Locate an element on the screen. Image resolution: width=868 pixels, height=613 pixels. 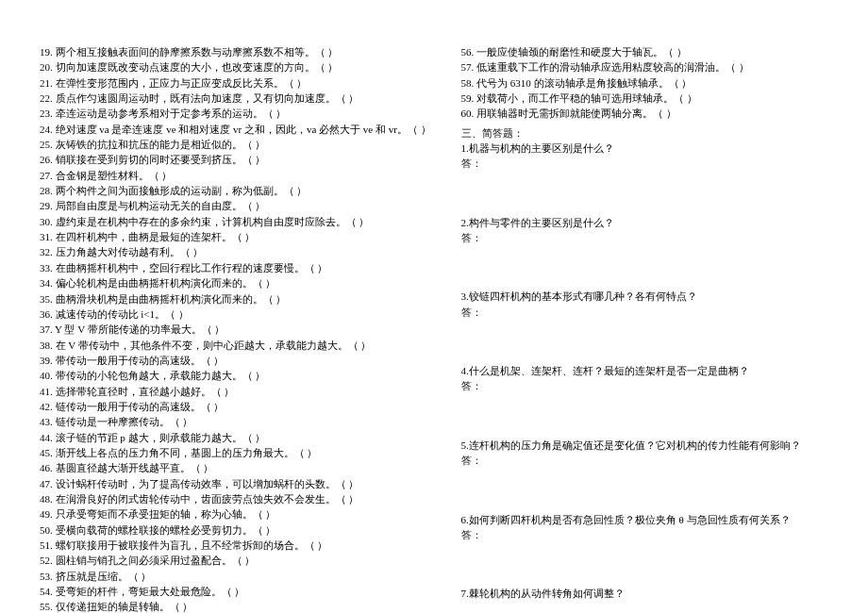
tf-item: 35. 曲柄滑块机构是由曲柄摇杆机构演化而来的。（ ） is located at coordinates (236, 300).